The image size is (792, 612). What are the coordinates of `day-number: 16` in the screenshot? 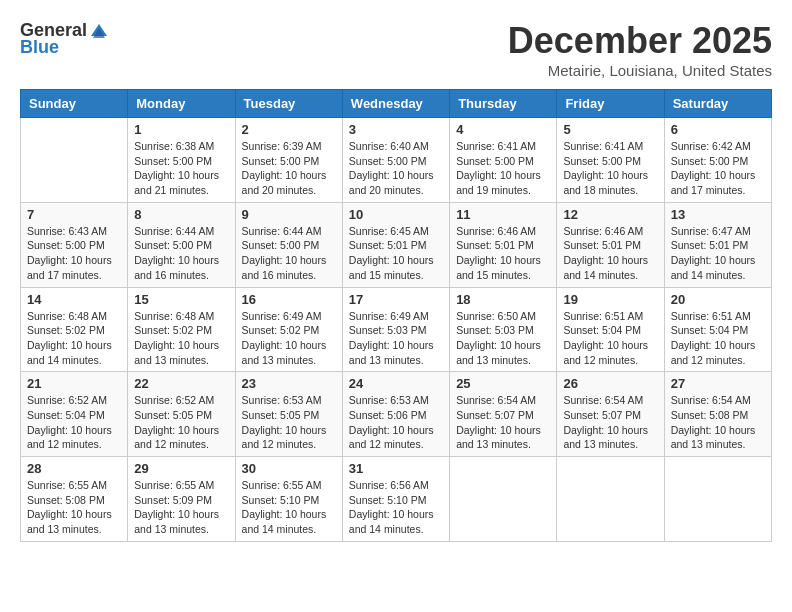 It's located at (289, 300).